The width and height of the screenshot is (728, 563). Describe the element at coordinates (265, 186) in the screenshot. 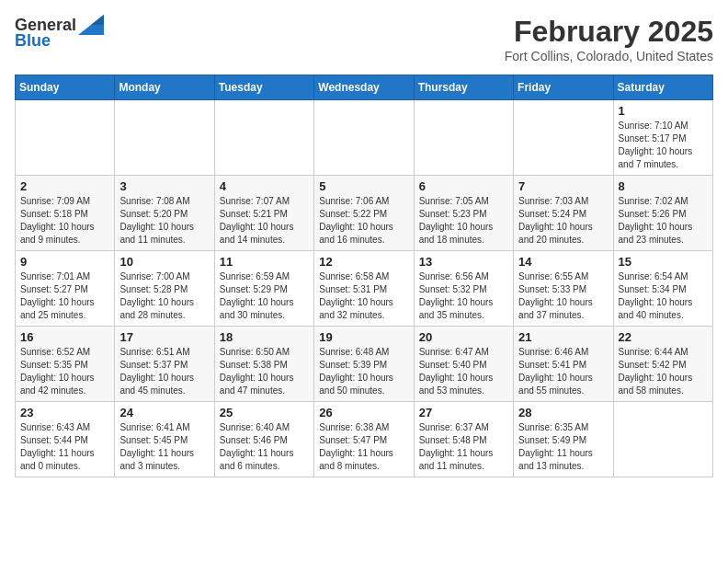

I see `day-number: 4` at that location.